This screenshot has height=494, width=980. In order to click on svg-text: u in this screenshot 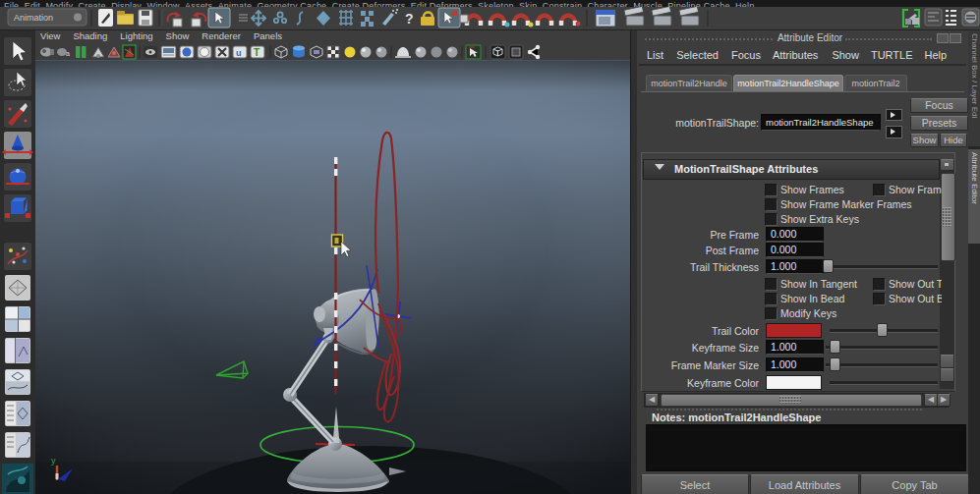, I will do `click(239, 53)`.